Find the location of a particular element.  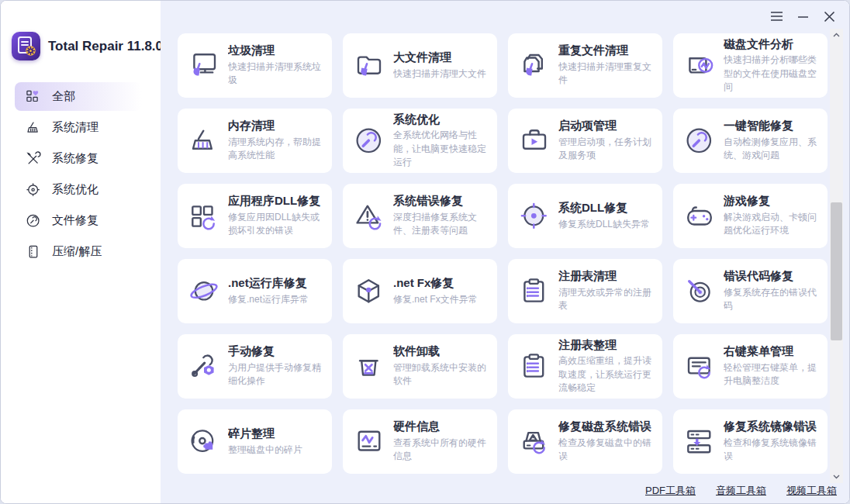

tool-card: 修复磁盘系统错误检查及修复磁盘中的错误 is located at coordinates (585, 442).